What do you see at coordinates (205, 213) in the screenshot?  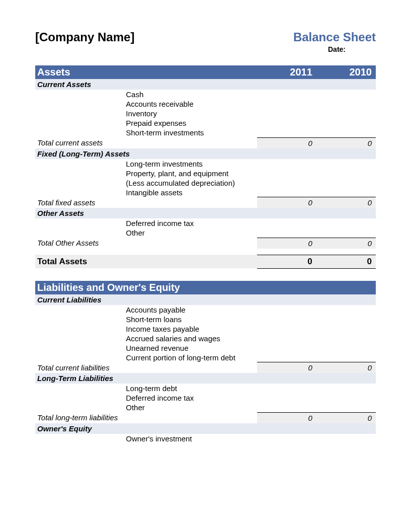 I see `other-assets-header: Other Assets` at bounding box center [205, 213].